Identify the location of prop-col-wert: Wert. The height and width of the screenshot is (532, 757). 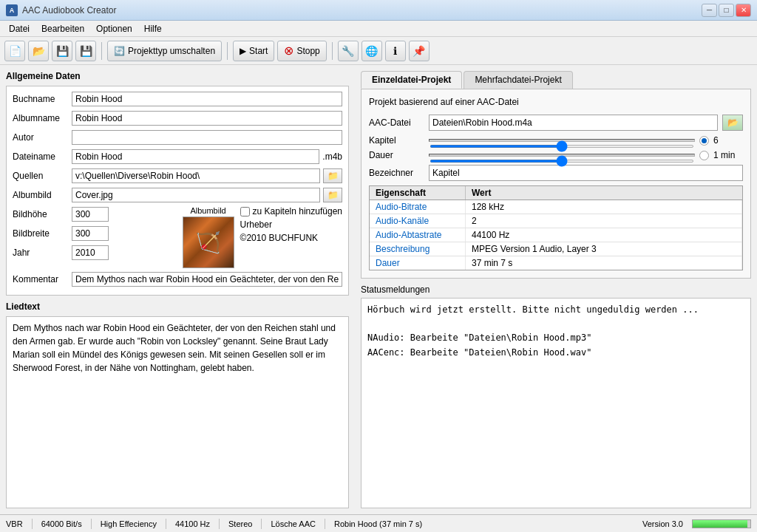
(481, 193).